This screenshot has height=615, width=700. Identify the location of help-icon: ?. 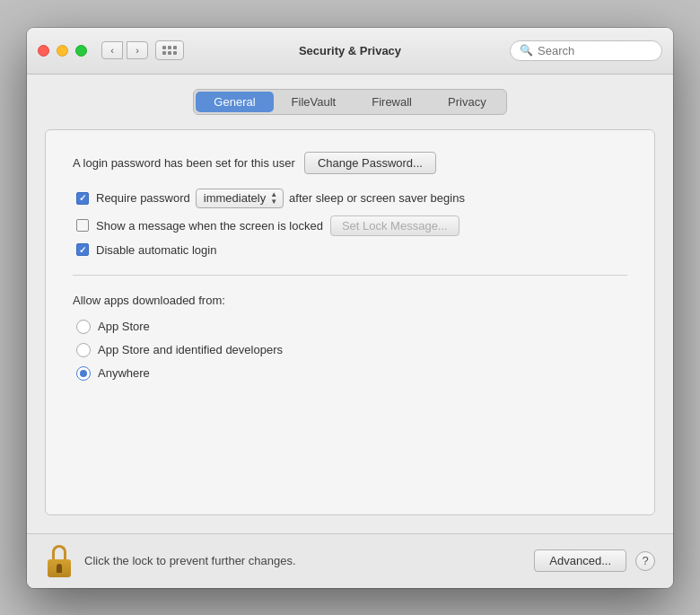
(644, 560).